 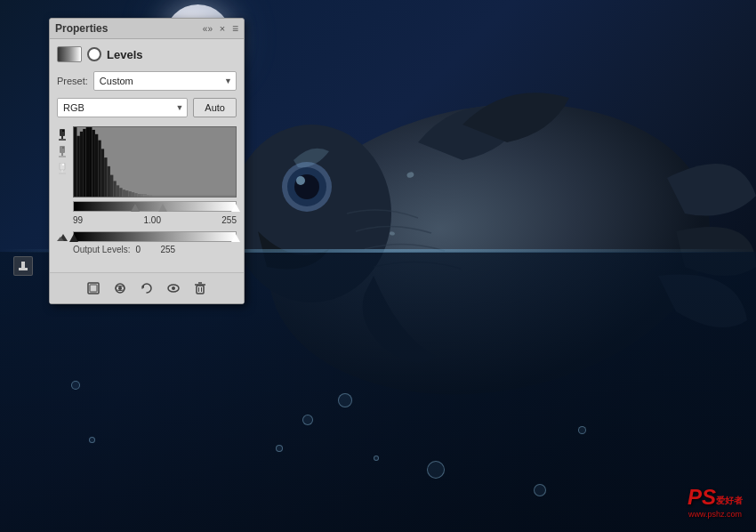 I want to click on channel-value: RGB, so click(x=117, y=108).